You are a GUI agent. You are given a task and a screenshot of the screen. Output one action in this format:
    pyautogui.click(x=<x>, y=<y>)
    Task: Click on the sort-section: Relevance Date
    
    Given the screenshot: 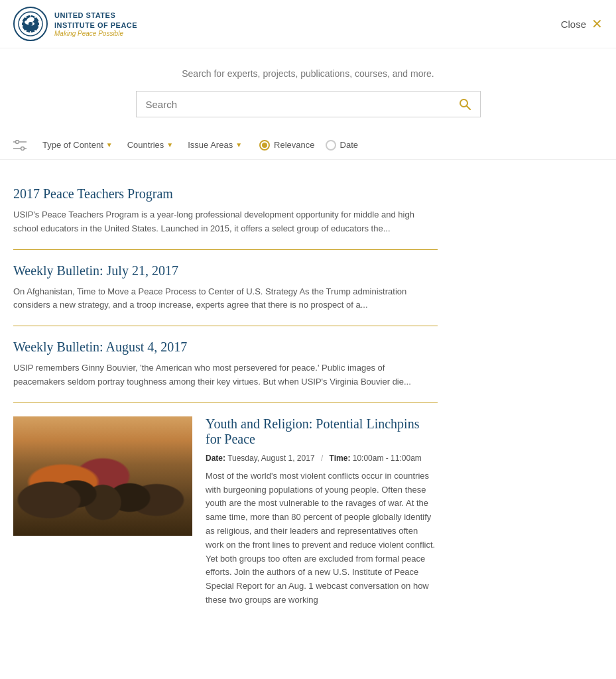 What is the action you would take?
    pyautogui.click(x=309, y=145)
    